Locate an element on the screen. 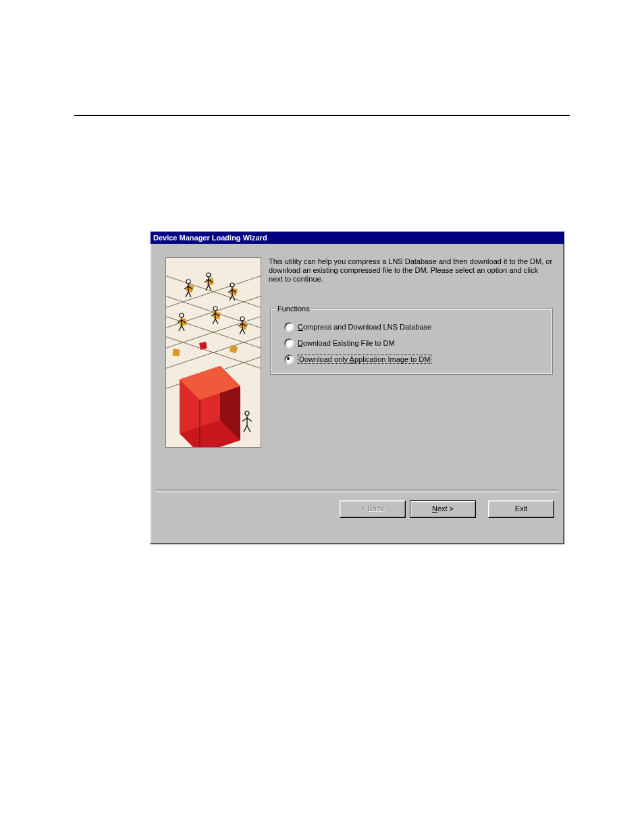 The image size is (644, 834). functions-group: Functions Compress and Download LNS Data… is located at coordinates (412, 340).